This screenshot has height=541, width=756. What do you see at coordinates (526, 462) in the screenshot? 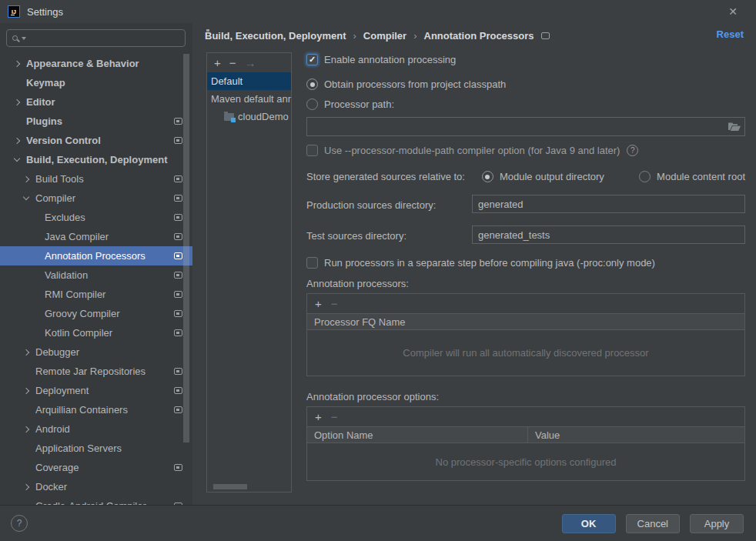
I see `options-table-empty-text: No processor-specific options configured` at bounding box center [526, 462].